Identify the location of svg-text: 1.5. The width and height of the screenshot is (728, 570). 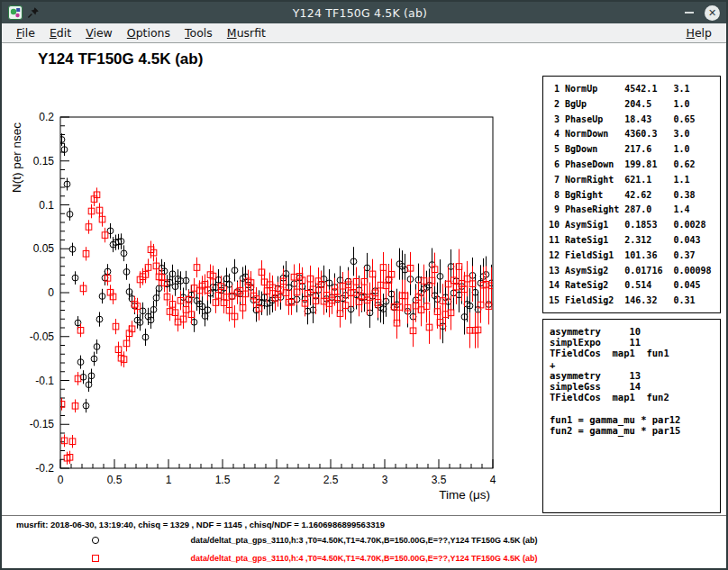
(223, 480).